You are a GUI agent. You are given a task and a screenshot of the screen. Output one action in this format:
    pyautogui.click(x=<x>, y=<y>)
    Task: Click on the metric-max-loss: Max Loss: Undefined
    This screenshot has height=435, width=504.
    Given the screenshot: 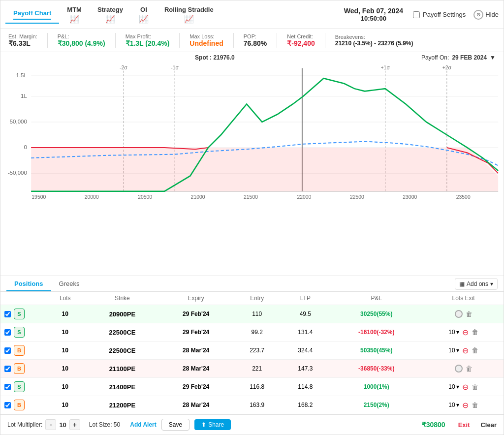 What is the action you would take?
    pyautogui.click(x=211, y=40)
    